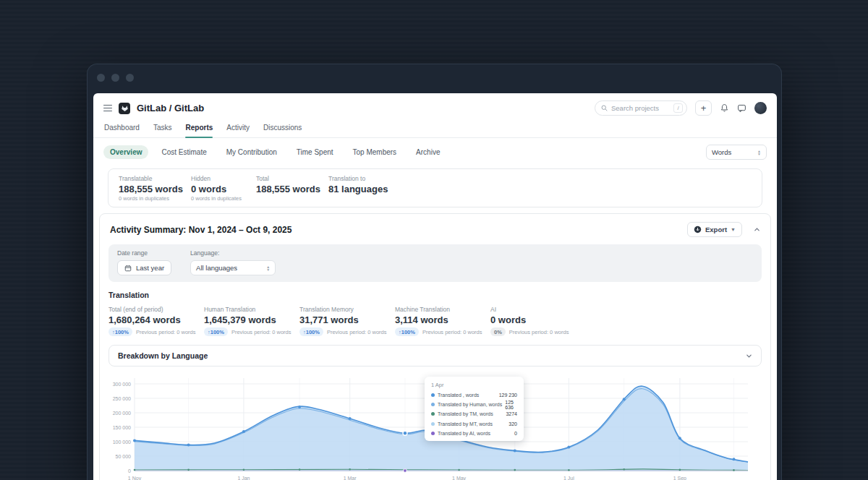  What do you see at coordinates (435, 314) in the screenshot?
I see `translation-section: Translation Total (end of period) 1,680,…` at bounding box center [435, 314].